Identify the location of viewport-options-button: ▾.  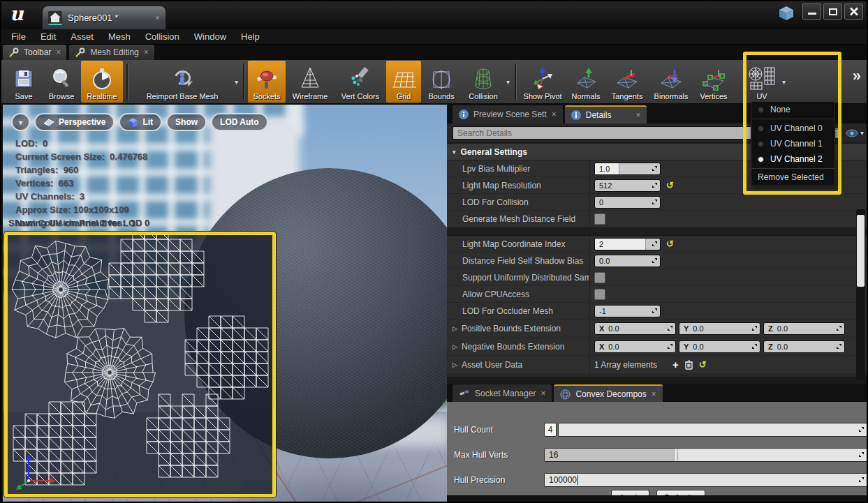
(21, 122).